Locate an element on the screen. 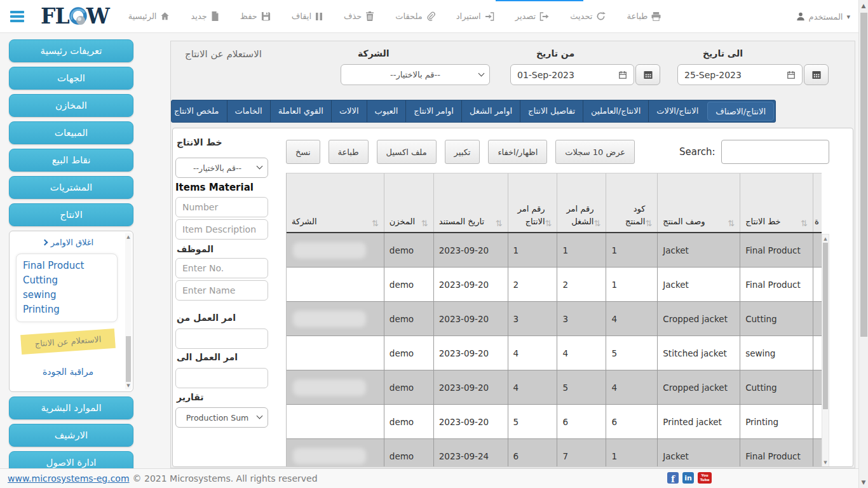 Image resolution: width=868 pixels, height=488 pixels. production-line-link: sewing is located at coordinates (67, 295).